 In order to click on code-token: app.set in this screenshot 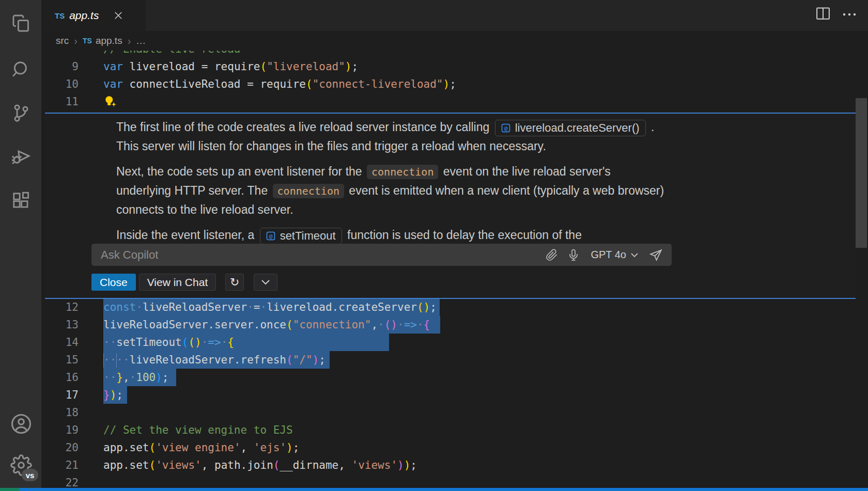, I will do `click(126, 448)`.